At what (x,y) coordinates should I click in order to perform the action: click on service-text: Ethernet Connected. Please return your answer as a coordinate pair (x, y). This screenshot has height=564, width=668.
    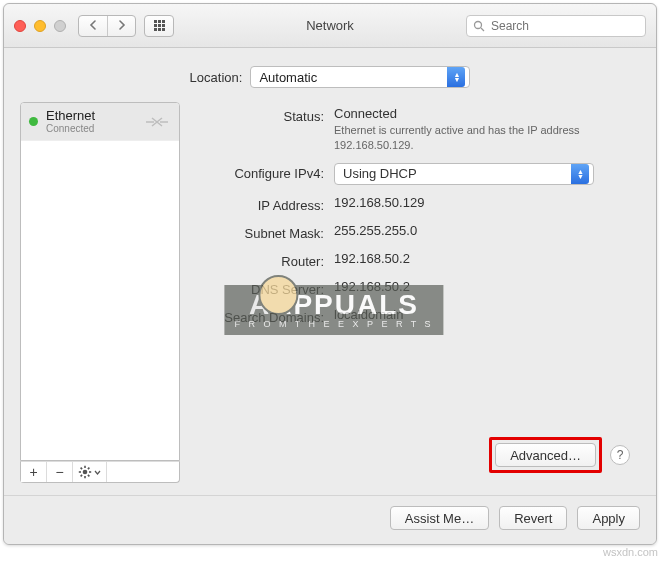
    Looking at the image, I should click on (90, 122).